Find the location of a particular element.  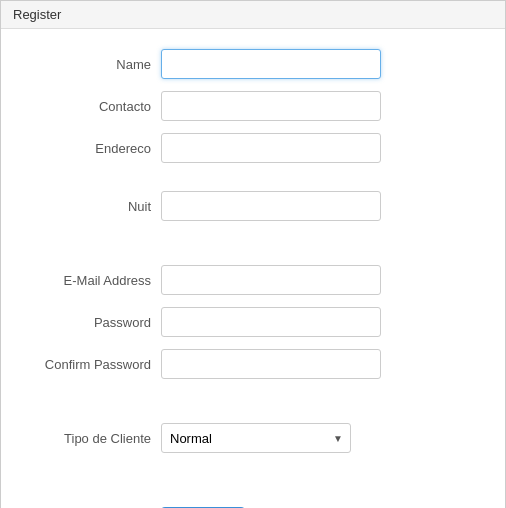

tipo-cliente-select: Normal VIP Corporate is located at coordinates (256, 438).